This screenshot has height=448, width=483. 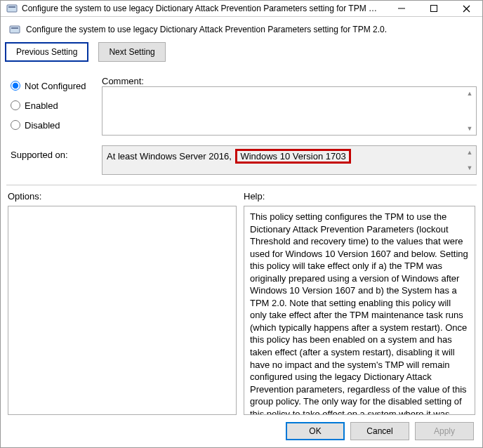 I want to click on window-title: Configure the system to use legacy Dicti…, so click(x=204, y=8).